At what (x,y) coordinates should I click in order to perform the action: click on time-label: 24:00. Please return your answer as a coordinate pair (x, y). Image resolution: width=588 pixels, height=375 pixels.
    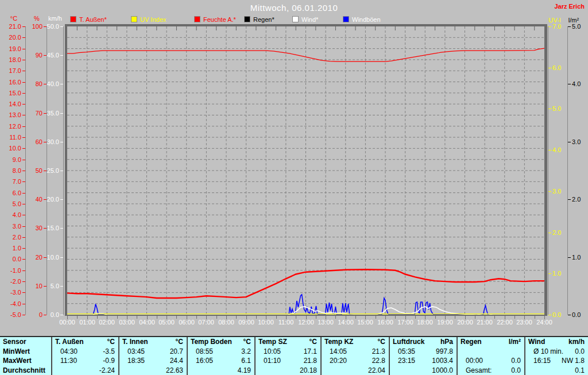
    Looking at the image, I should click on (544, 322).